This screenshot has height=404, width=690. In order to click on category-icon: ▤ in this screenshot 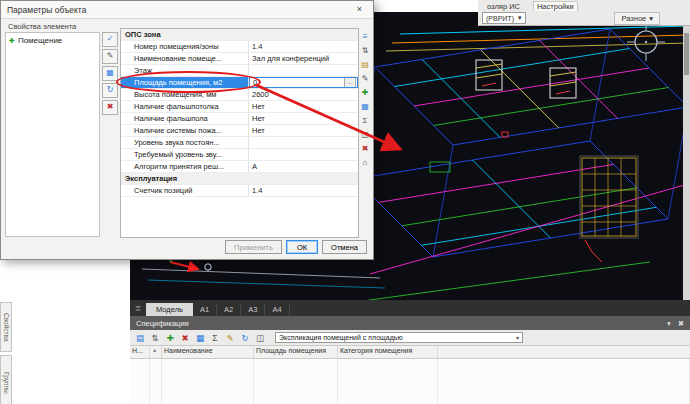, I will do `click(365, 64)`.